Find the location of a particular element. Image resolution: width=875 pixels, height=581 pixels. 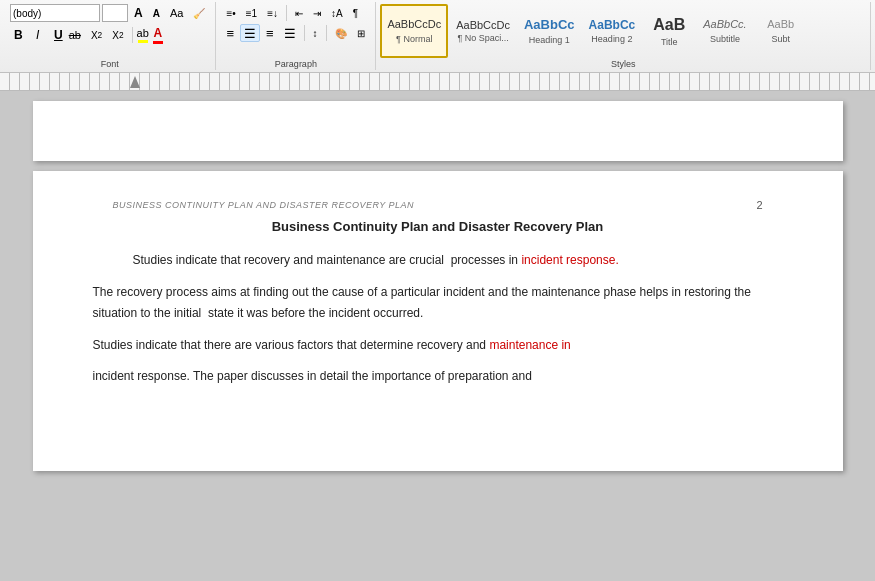

font-group: 12 A A Aa 🧹 B I U ab X2 X2 is located at coordinates (110, 36).